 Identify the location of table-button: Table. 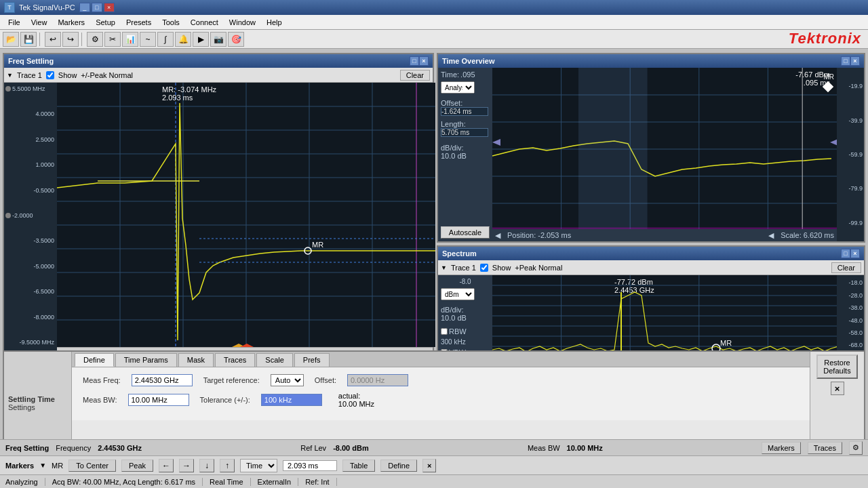
(359, 466).